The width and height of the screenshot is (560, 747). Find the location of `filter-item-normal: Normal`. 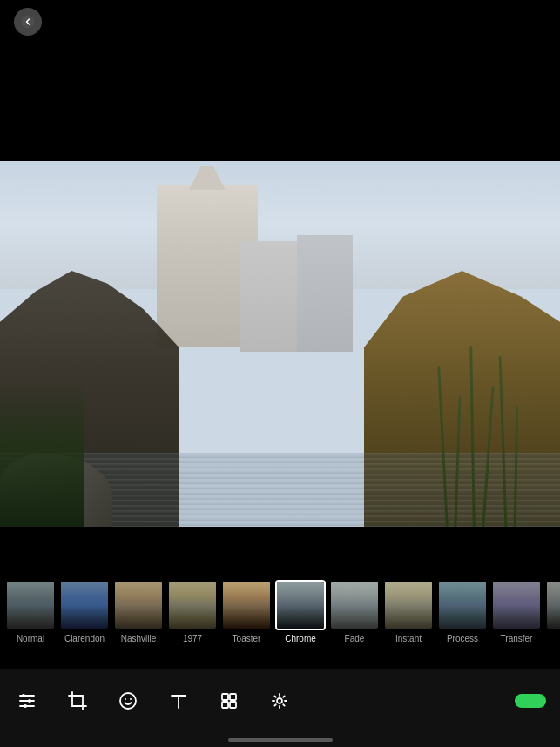

filter-item-normal: Normal is located at coordinates (30, 611).